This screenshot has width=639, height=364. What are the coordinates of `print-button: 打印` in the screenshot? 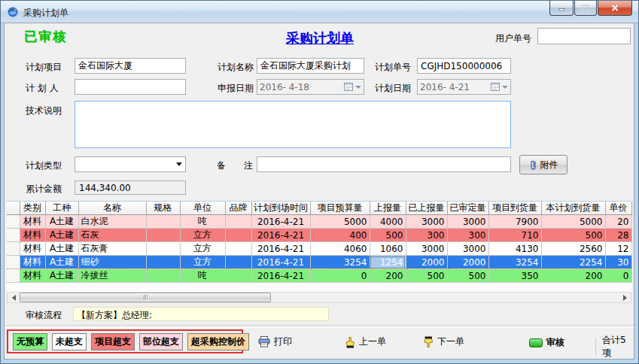 It's located at (275, 341).